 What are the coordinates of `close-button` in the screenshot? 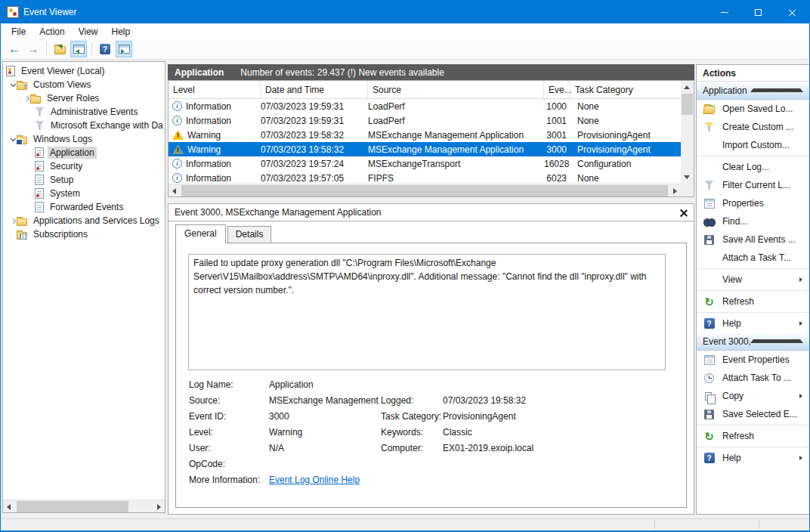 It's located at (792, 12).